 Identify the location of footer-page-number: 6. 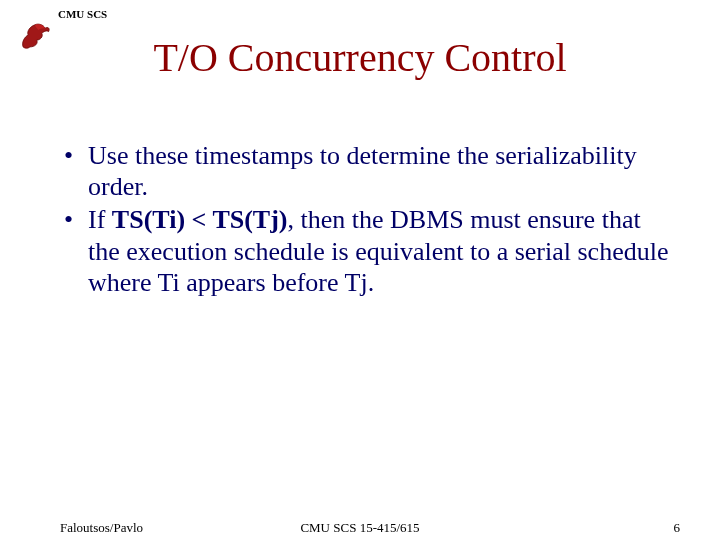
(678, 528).